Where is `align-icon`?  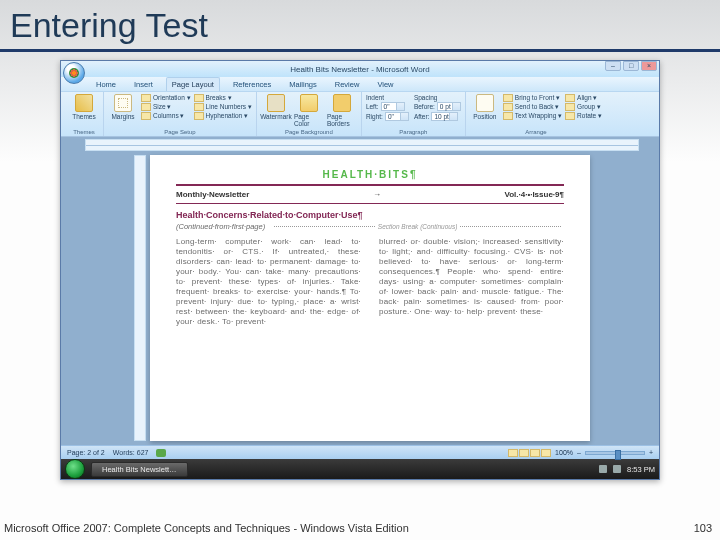
align-icon is located at coordinates (570, 98).